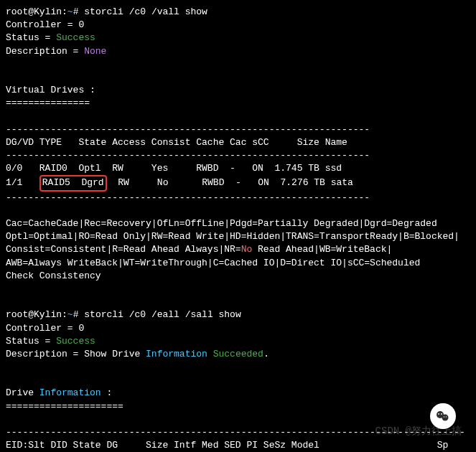 Image resolution: width=476 pixels, height=452 pixels. Describe the element at coordinates (238, 407) in the screenshot. I see `drives-sep: =====================` at that location.